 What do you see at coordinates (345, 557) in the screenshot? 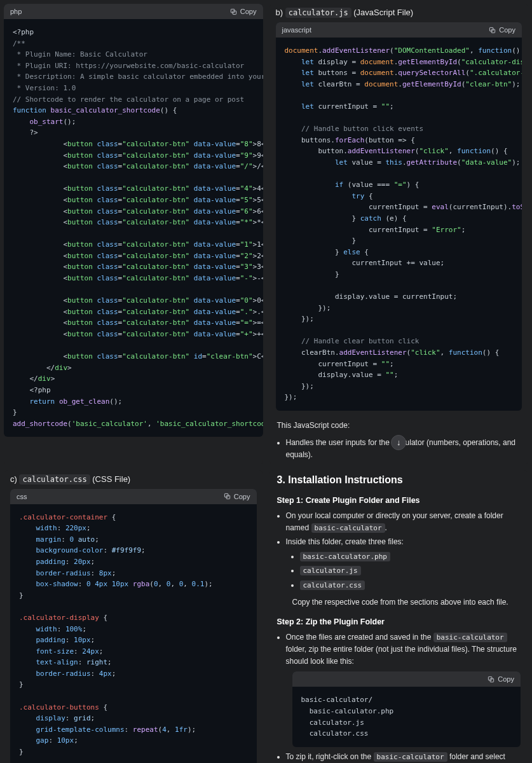
I see `inline-code: basic-calculator.php` at bounding box center [345, 557].